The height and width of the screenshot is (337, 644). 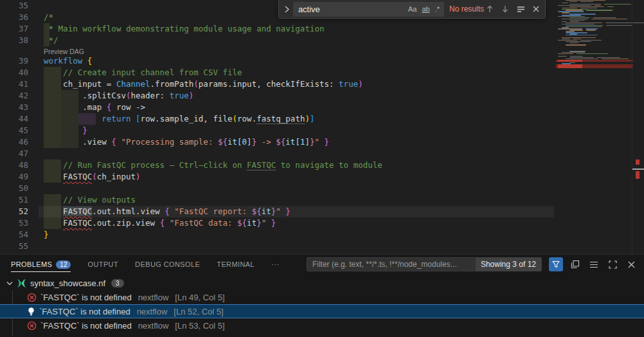 I want to click on code-token: it, so click(x=266, y=211).